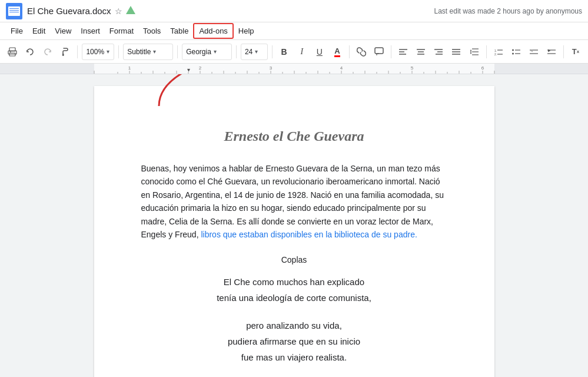 This screenshot has height=377, width=588. I want to click on arrow-annotation, so click(147, 96).